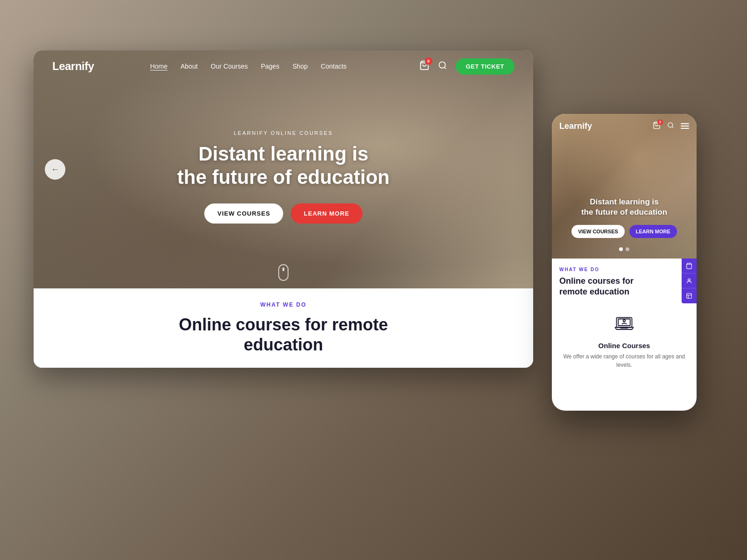 The image size is (747, 560). Describe the element at coordinates (429, 61) in the screenshot. I see `cart-badge: 0` at that location.